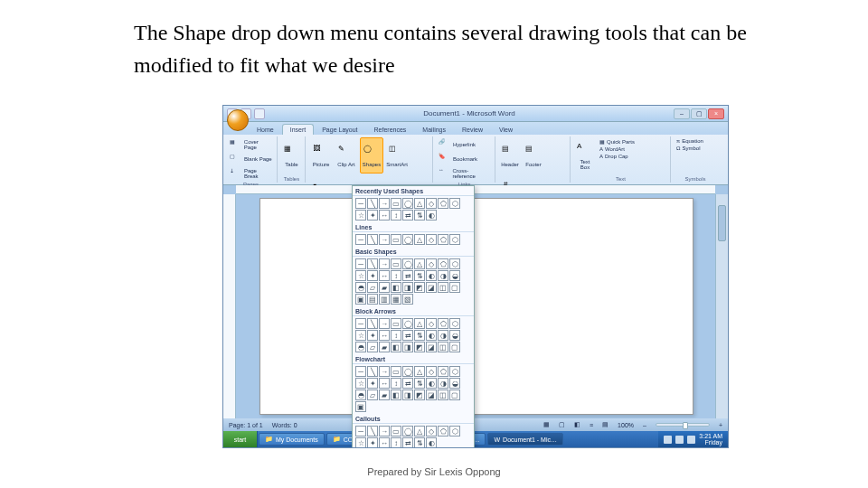  What do you see at coordinates (690, 141) in the screenshot?
I see `equation-button: πEquation` at bounding box center [690, 141].